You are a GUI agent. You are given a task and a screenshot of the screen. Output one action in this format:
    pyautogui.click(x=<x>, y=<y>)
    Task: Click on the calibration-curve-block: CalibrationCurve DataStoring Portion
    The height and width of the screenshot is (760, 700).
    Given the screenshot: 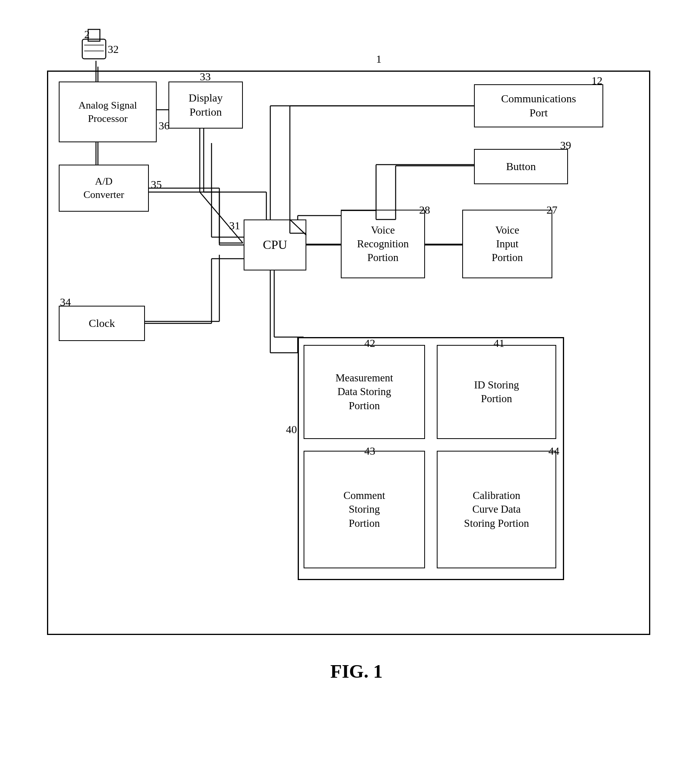 What is the action you would take?
    pyautogui.click(x=497, y=510)
    